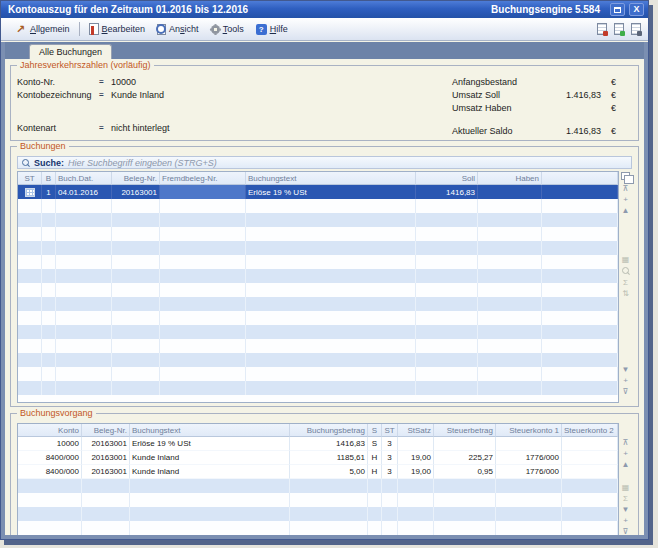 This screenshot has height=548, width=658. I want to click on close-button: X, so click(636, 10).